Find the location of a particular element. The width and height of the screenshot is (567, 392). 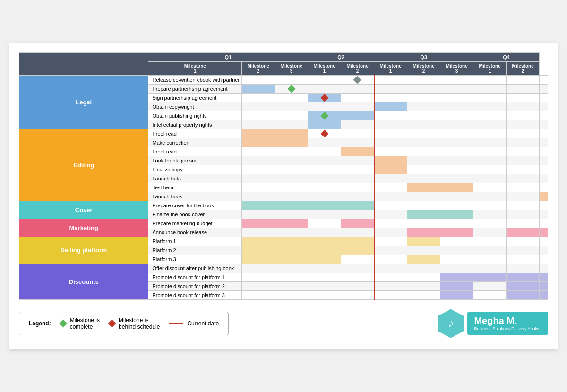

red-diamond-icon is located at coordinates (112, 323).